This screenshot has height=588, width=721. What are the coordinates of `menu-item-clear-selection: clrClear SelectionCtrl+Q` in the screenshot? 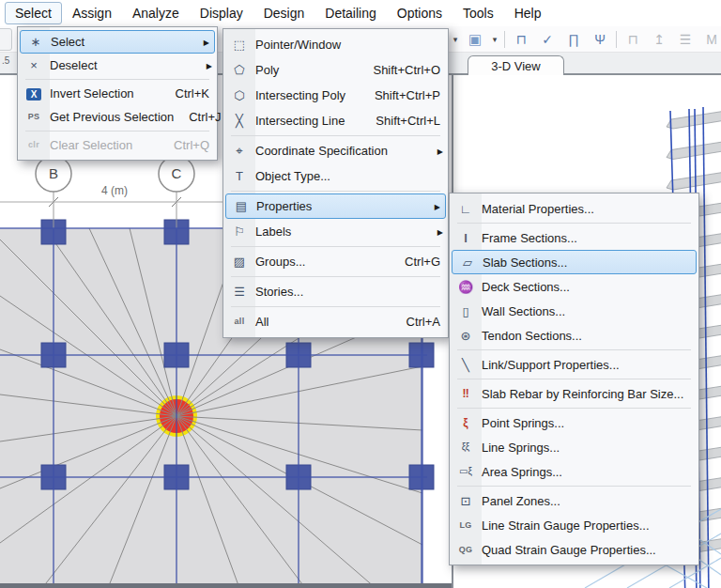 It's located at (117, 145).